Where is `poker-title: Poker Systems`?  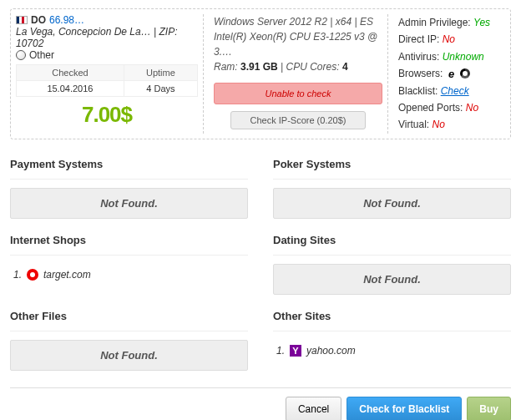
poker-title: Poker Systems is located at coordinates (392, 167).